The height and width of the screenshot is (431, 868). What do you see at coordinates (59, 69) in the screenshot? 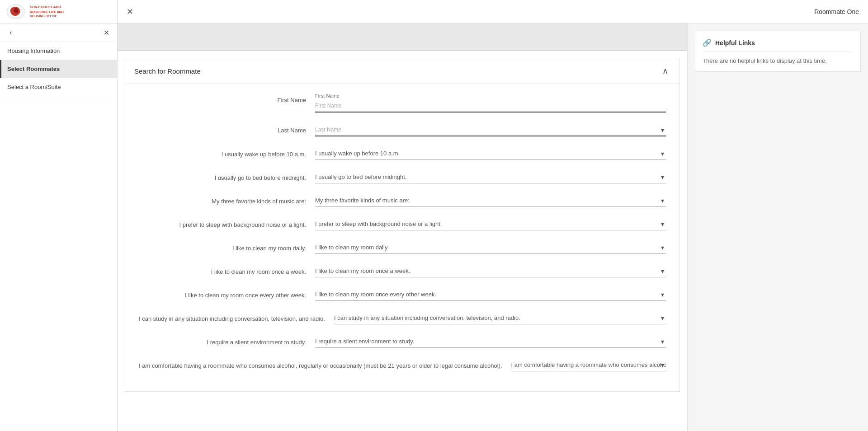
I see `sidebar-item-select-roommates: Select Roommates` at bounding box center [59, 69].